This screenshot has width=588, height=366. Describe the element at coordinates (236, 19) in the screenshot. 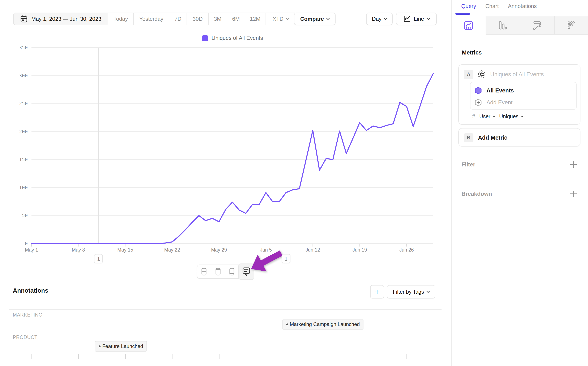

I see `preset-6m: 6M` at that location.